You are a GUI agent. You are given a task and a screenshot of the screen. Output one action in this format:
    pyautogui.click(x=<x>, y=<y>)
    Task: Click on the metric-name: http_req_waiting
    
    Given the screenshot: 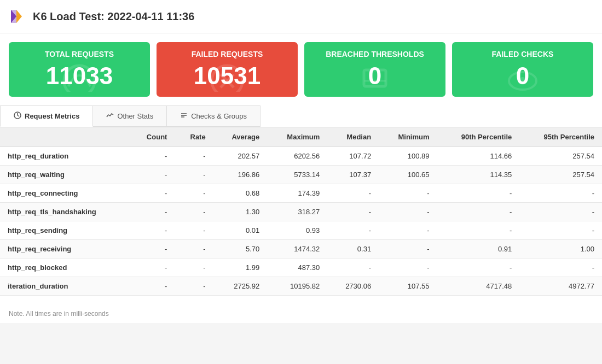 What is the action you would take?
    pyautogui.click(x=65, y=175)
    